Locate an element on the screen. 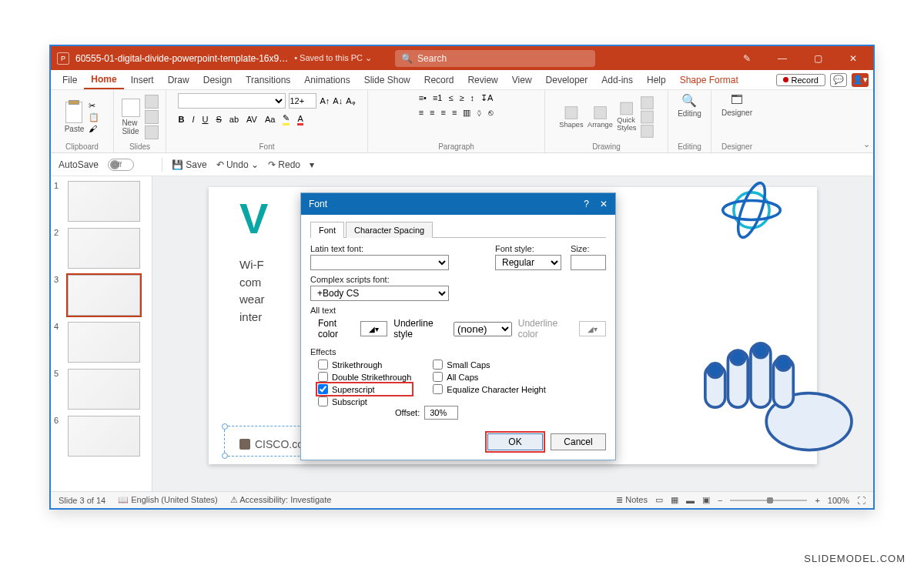 The image size is (924, 572). view-reading-icon: ▬ is located at coordinates (690, 500).